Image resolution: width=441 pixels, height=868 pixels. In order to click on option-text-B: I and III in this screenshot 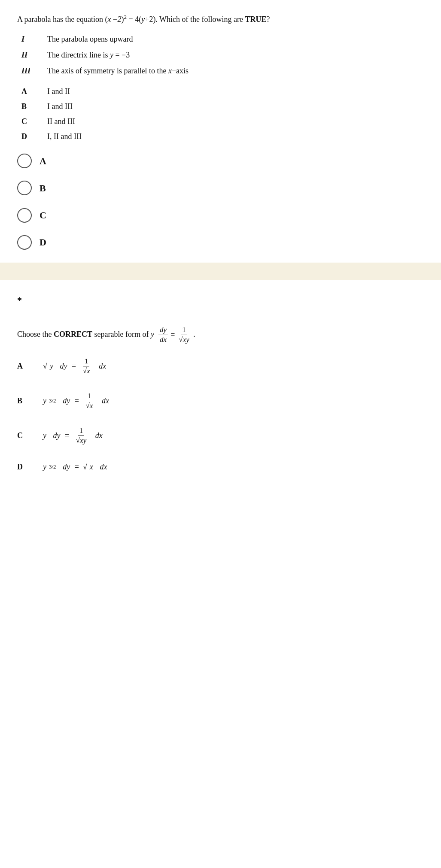, I will do `click(60, 106)`.